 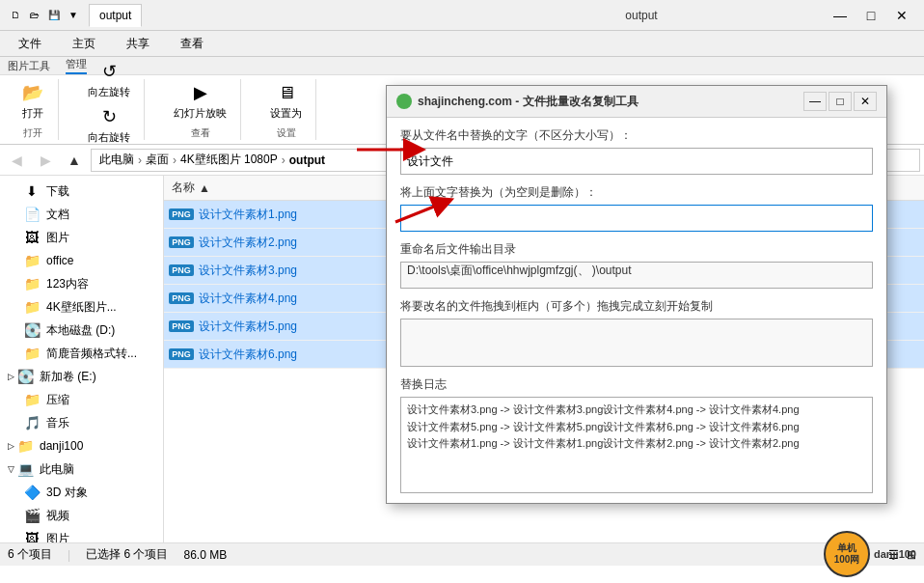 I want to click on folder-icon: 🗁, so click(x=35, y=15).